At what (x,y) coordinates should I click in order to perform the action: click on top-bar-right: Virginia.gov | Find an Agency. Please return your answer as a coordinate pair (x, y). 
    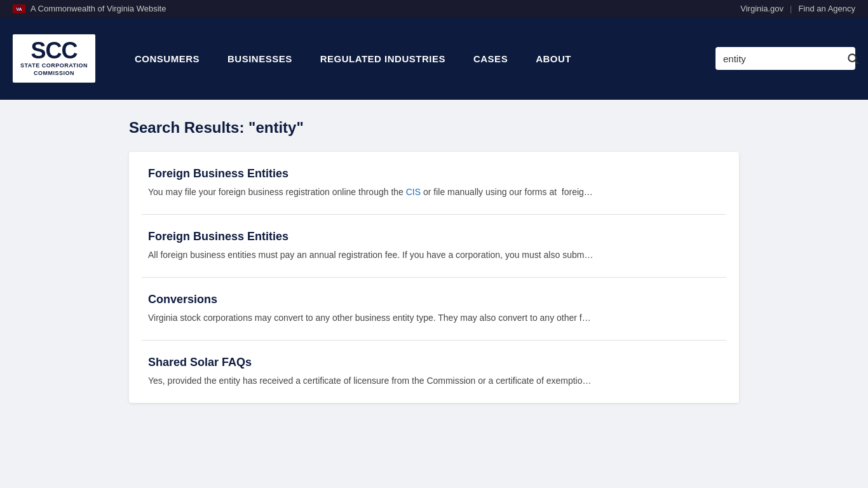
    Looking at the image, I should click on (798, 9).